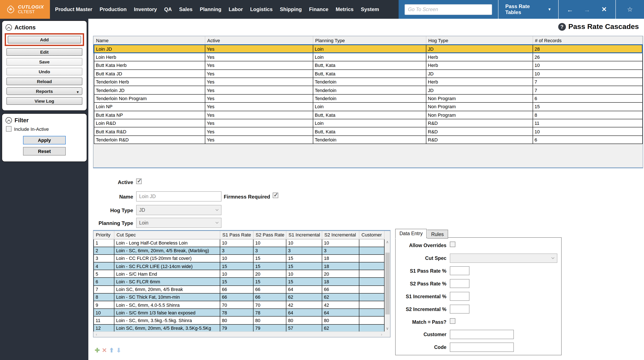 The height and width of the screenshot is (360, 644). I want to click on column-header: S1 Incremental, so click(304, 235).